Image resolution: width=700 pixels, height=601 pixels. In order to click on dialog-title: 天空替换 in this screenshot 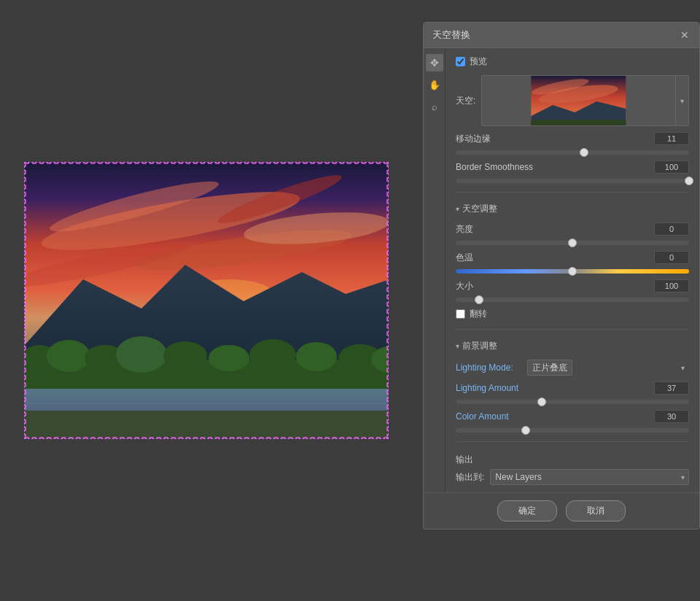, I will do `click(451, 35)`.